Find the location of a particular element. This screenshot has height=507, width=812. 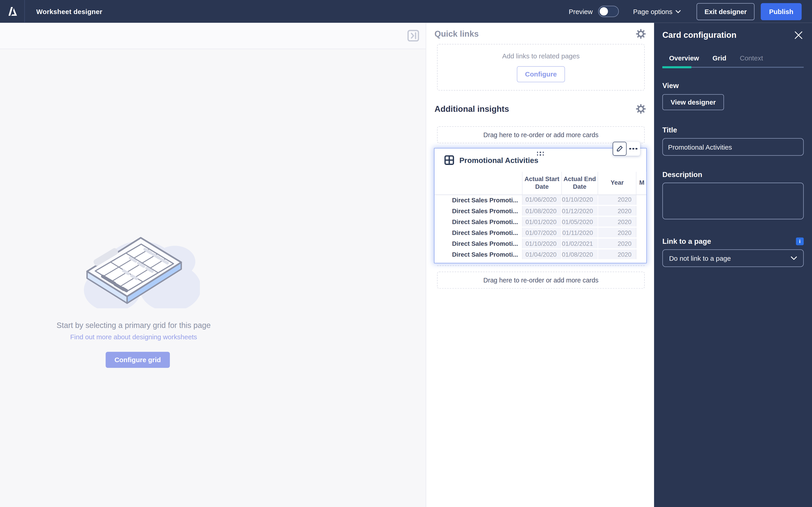

close-icon is located at coordinates (799, 36).